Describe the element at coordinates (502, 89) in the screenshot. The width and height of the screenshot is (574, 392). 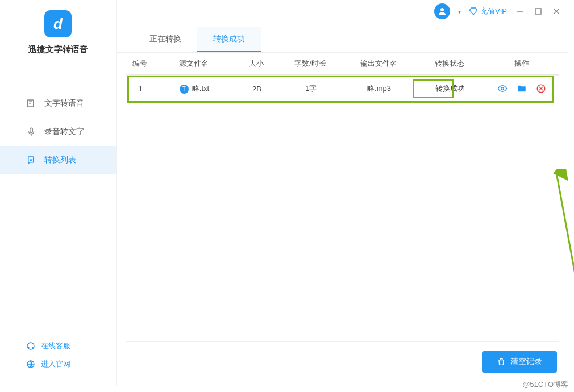
I see `preview-icon` at that location.